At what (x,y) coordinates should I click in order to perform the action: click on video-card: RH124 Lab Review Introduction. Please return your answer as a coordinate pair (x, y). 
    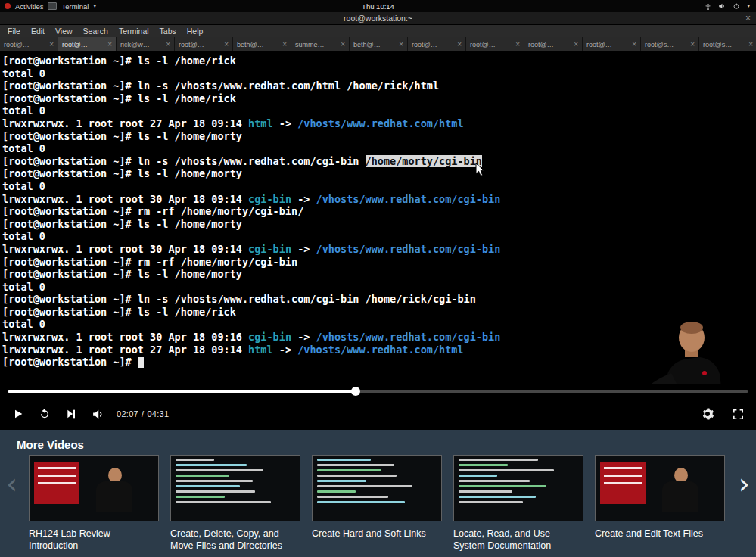
    Looking at the image, I should click on (94, 504).